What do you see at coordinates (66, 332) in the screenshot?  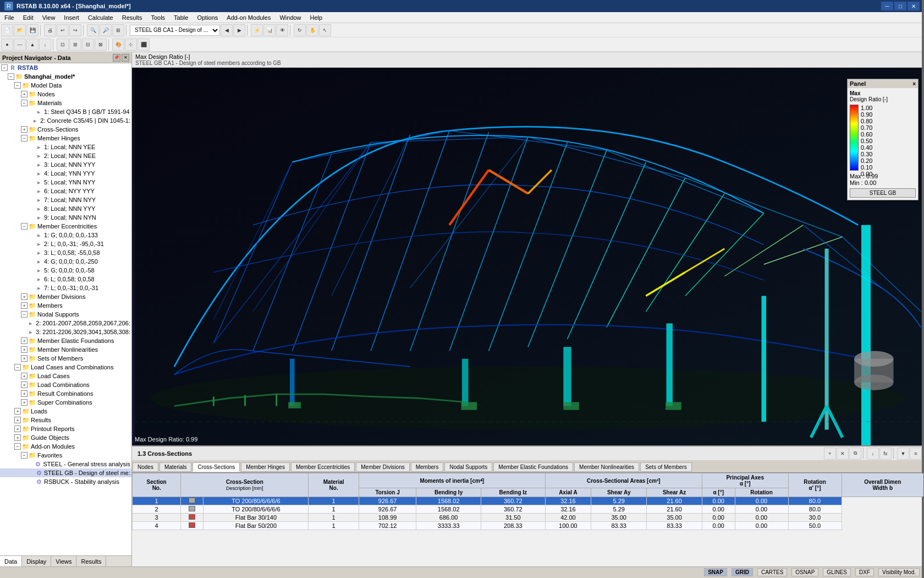 I see `tree-item-sup2: ▸3: 2201-2206,3029,3041,3058,308:` at bounding box center [66, 332].